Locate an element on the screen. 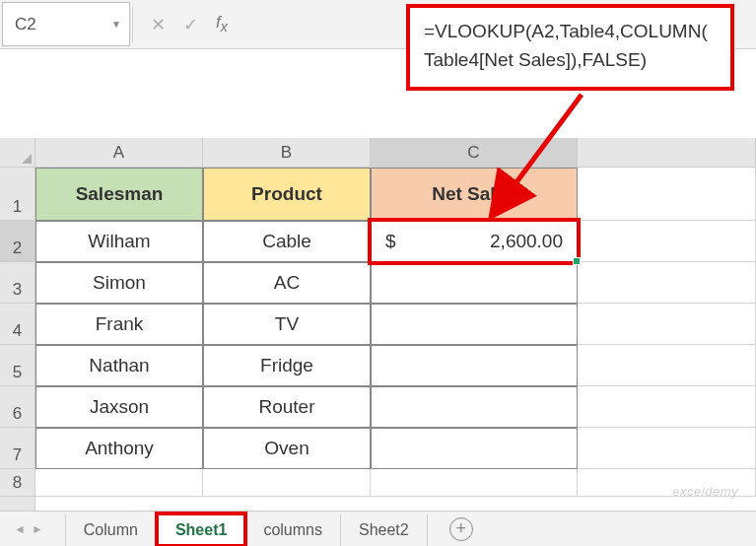 Image resolution: width=756 pixels, height=546 pixels. col-header-blank is located at coordinates (666, 152).